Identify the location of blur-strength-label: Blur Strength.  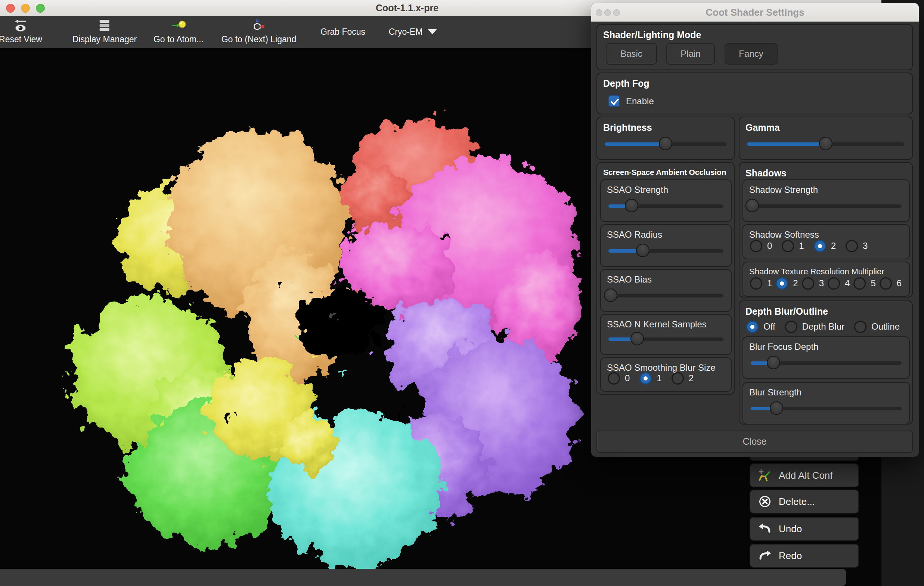
(826, 390).